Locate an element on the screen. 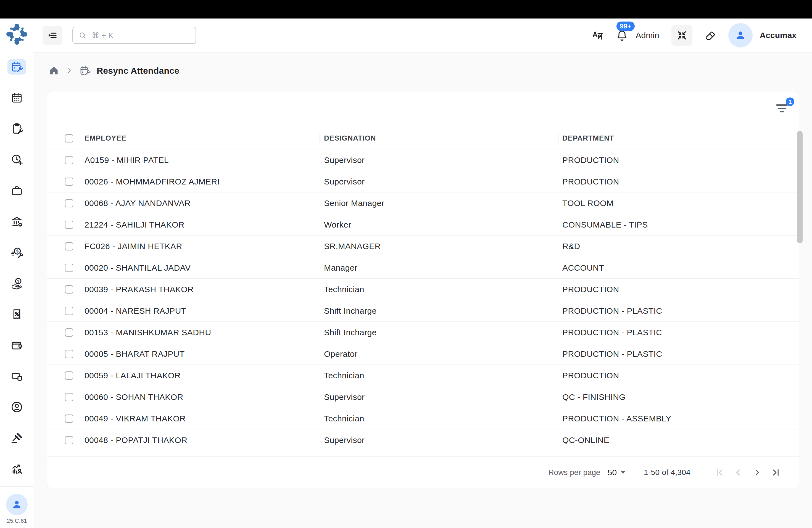 This screenshot has width=812, height=528. designation-cell: SR.MANAGER is located at coordinates (443, 246).